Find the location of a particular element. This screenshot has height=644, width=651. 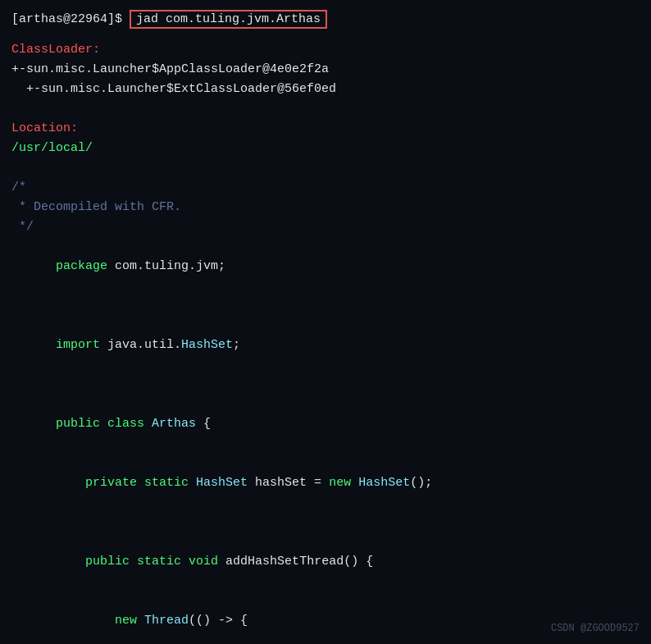

command-box: jad com.tuling.jvm.Arthas is located at coordinates (228, 20).